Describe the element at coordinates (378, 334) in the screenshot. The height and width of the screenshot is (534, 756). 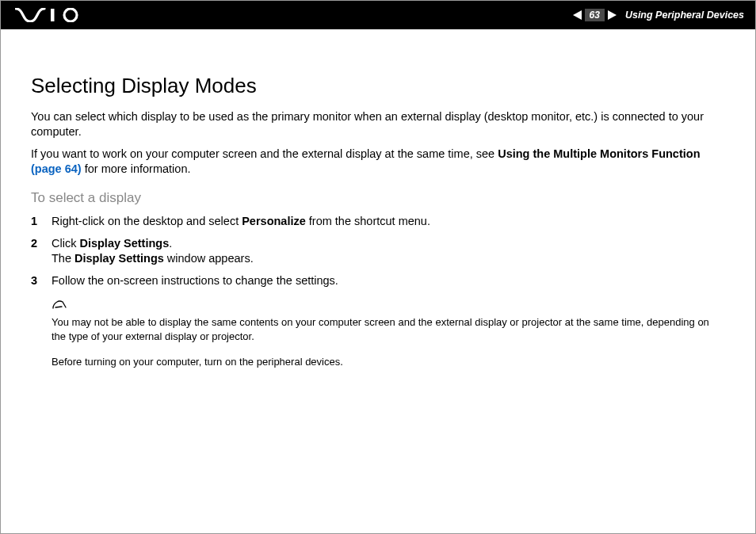
I see `note-block: You may not be able to display the same …` at that location.